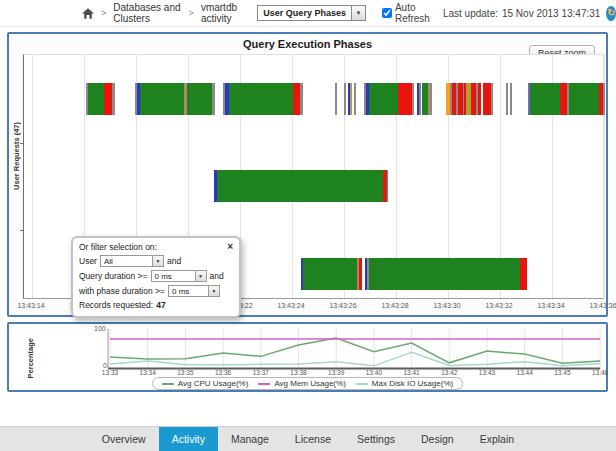 The width and height of the screenshot is (616, 451). Describe the element at coordinates (304, 13) in the screenshot. I see `view-select-value: User Query Phases` at that location.